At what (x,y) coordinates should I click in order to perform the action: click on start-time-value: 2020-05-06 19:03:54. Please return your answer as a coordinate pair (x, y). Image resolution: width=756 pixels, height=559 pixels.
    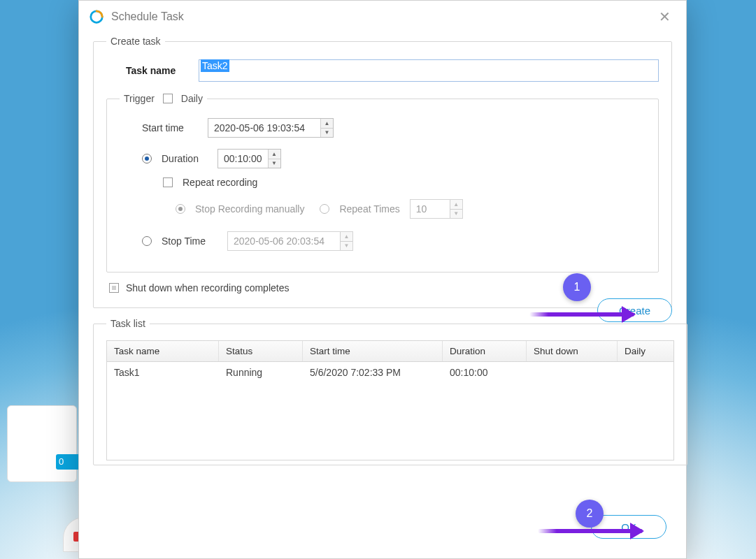
    Looking at the image, I should click on (264, 128).